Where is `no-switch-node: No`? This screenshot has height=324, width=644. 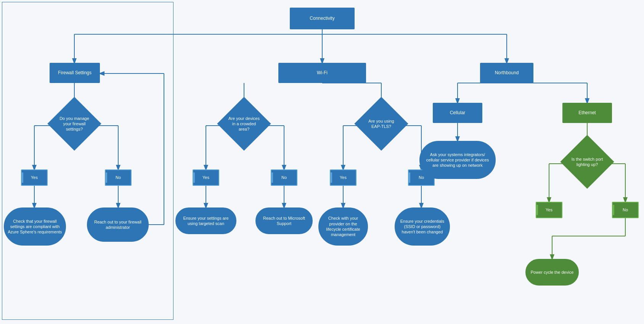
no-switch-node: No is located at coordinates (625, 210).